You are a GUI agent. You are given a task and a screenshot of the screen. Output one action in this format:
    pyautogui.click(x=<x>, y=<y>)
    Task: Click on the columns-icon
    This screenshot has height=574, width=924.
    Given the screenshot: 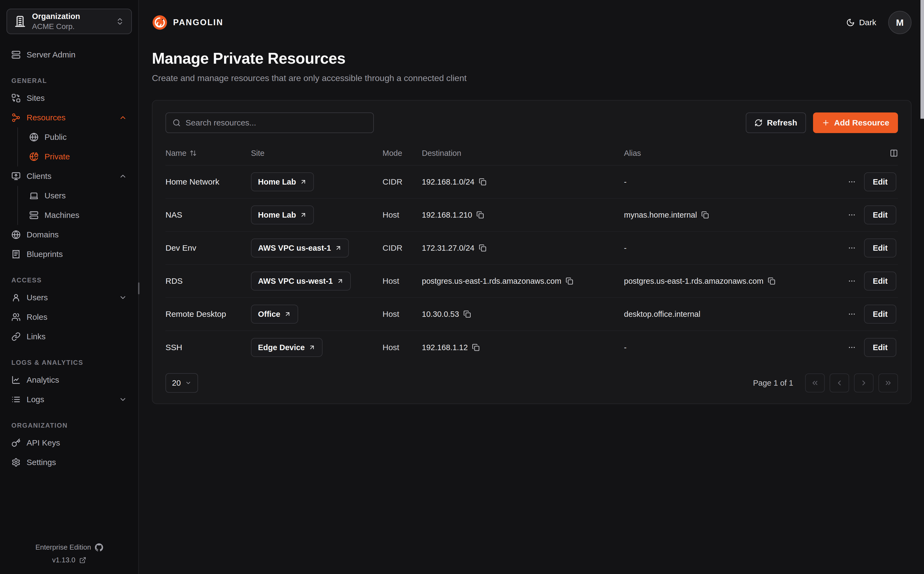 What is the action you would take?
    pyautogui.click(x=894, y=153)
    